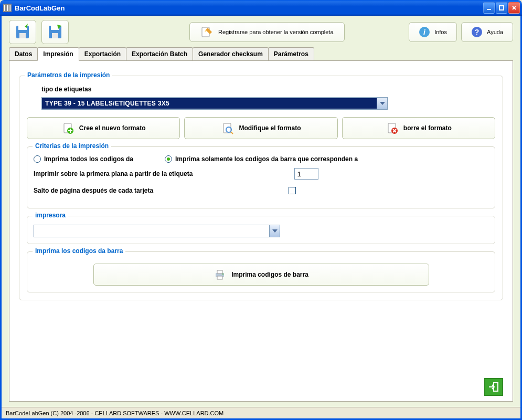 The height and width of the screenshot is (420, 522). Describe the element at coordinates (23, 32) in the screenshot. I see `open-button` at that location.